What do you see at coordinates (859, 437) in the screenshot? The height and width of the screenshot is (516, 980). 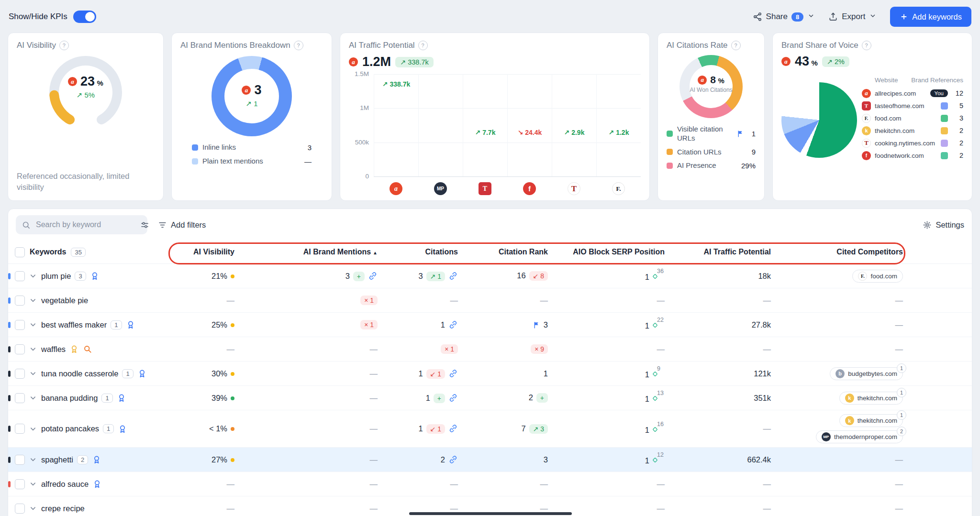 I see `competitor-chip: MPthemodernproper.com2` at bounding box center [859, 437].